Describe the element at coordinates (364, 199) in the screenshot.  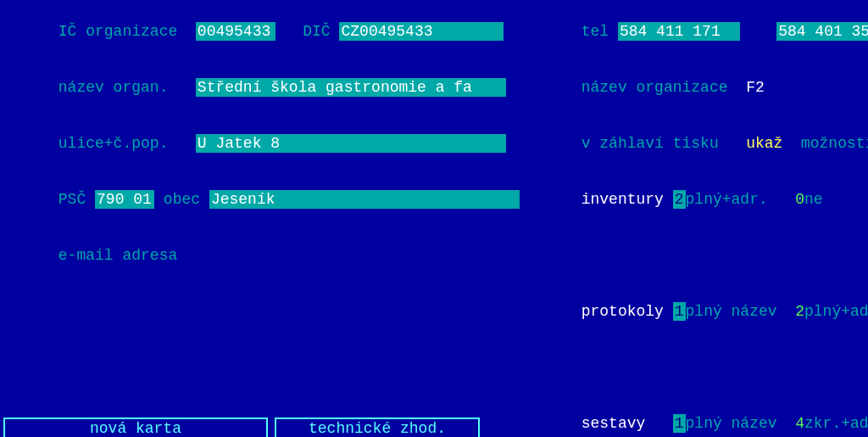
I see `obec-value: Jeseník` at that location.